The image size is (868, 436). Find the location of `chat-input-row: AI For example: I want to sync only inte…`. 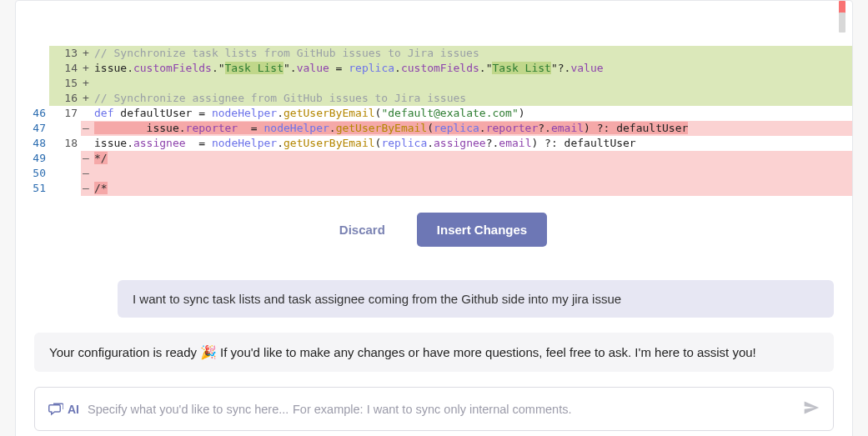

chat-input-row: AI For example: I want to sync only inte… is located at coordinates (434, 408).